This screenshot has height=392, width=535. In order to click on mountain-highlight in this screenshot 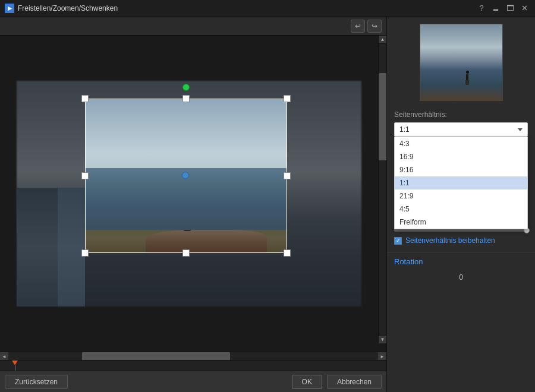, I will do `click(71, 247)`.